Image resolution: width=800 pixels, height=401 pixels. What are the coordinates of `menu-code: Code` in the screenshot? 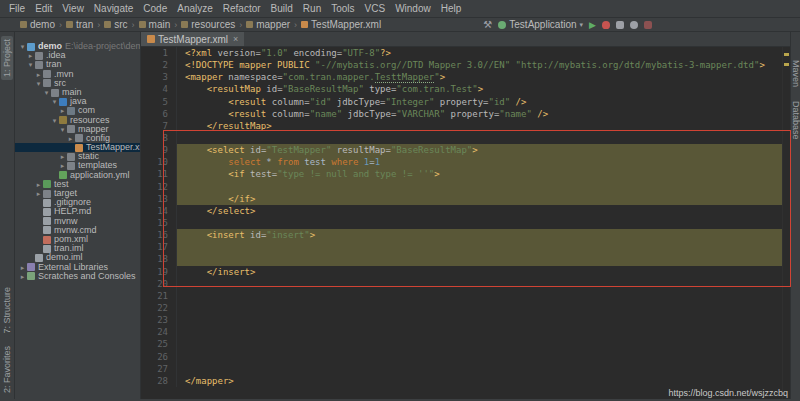 It's located at (155, 9).